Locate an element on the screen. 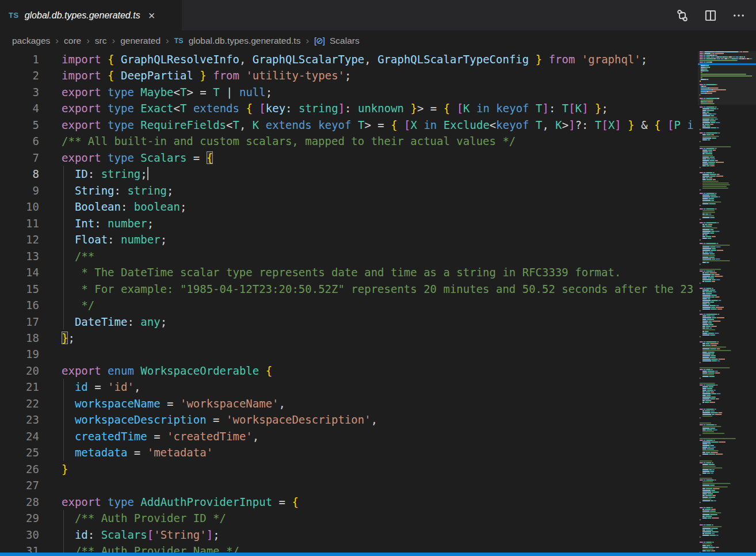 The width and height of the screenshot is (756, 556). code-line: 17 DateTime: any; is located at coordinates (349, 322).